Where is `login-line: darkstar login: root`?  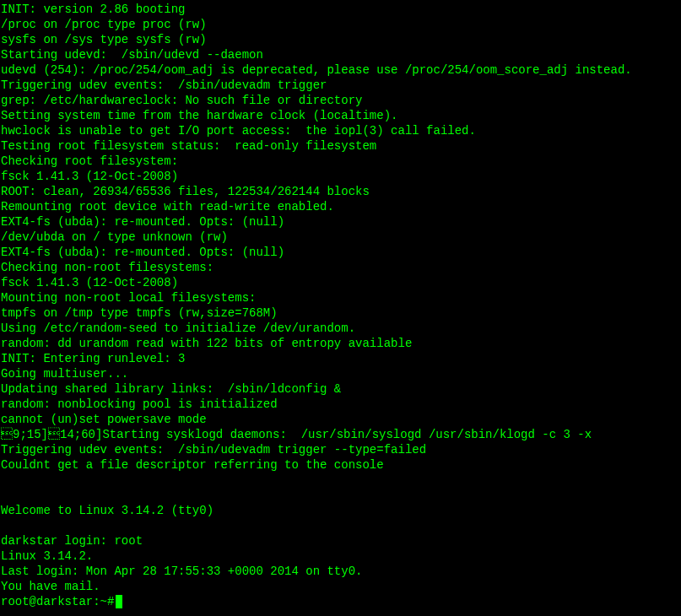 login-line: darkstar login: root is located at coordinates (341, 541).